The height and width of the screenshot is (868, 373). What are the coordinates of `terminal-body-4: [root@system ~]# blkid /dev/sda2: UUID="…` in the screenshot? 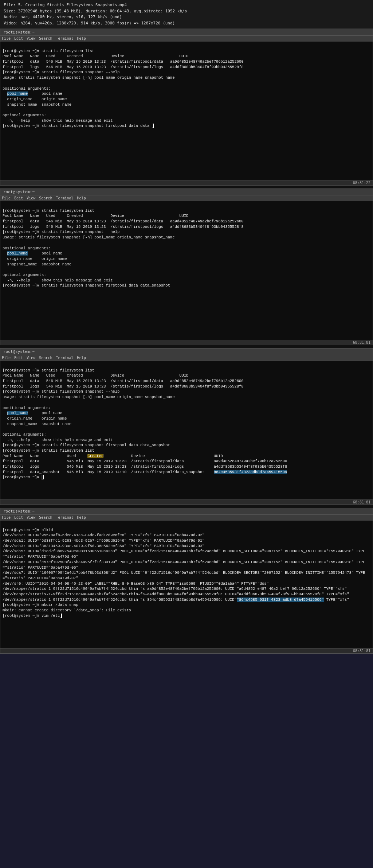 It's located at (186, 584).